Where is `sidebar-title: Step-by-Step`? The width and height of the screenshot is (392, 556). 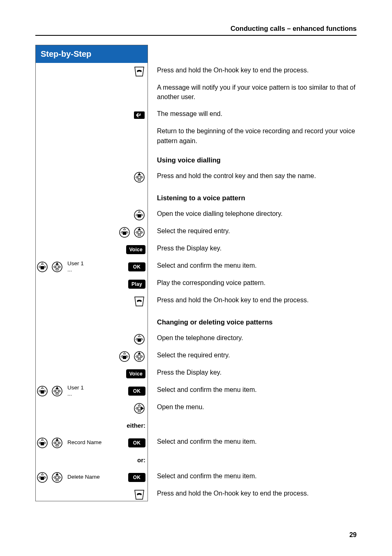 sidebar-title: Step-by-Step is located at coordinates (92, 54).